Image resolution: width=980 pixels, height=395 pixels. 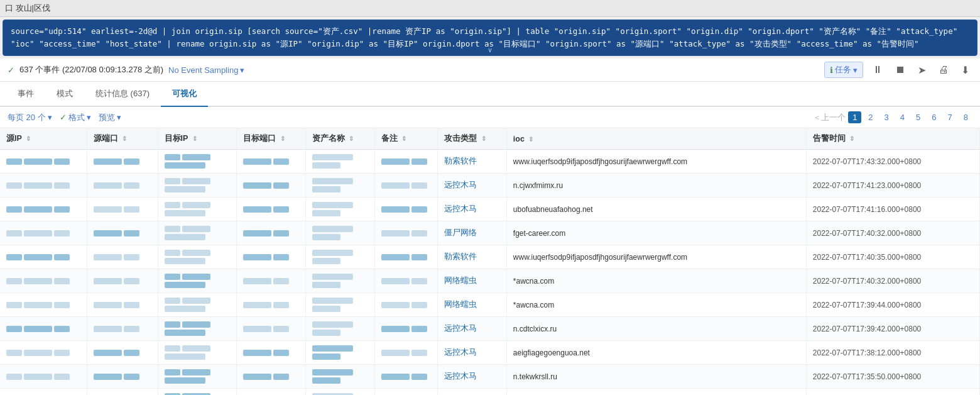 What do you see at coordinates (92, 70) in the screenshot?
I see `results-count: 637 个事件 (22/07/08 0:09:13.278 之前)` at bounding box center [92, 70].